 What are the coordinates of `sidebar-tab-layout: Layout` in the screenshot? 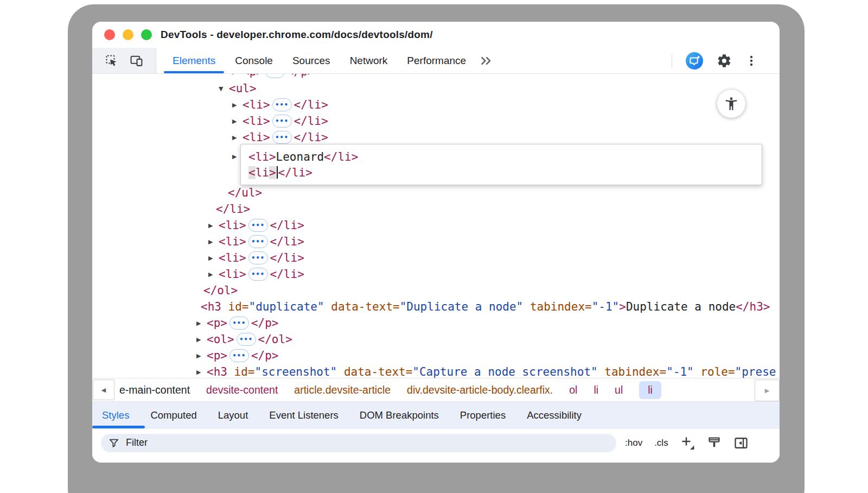 It's located at (233, 415).